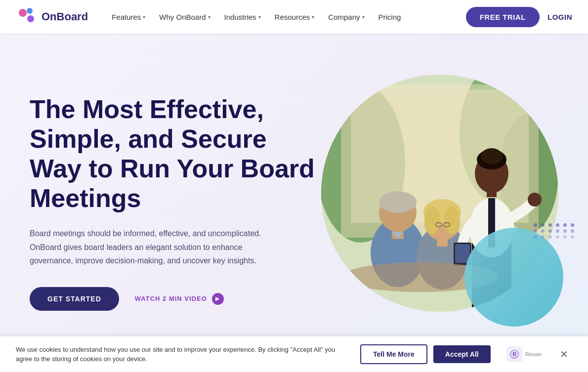  Describe the element at coordinates (425, 354) in the screenshot. I see `cookie-buttons: Tell Me More Accept All` at that location.